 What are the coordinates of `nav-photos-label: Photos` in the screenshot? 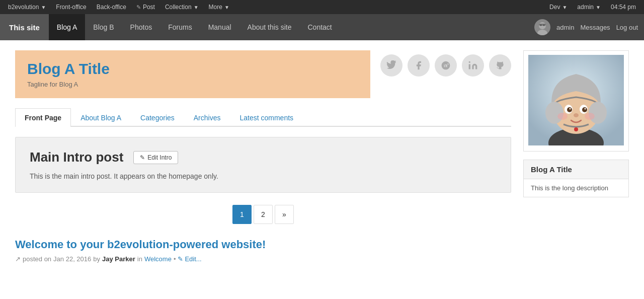 It's located at (141, 27).